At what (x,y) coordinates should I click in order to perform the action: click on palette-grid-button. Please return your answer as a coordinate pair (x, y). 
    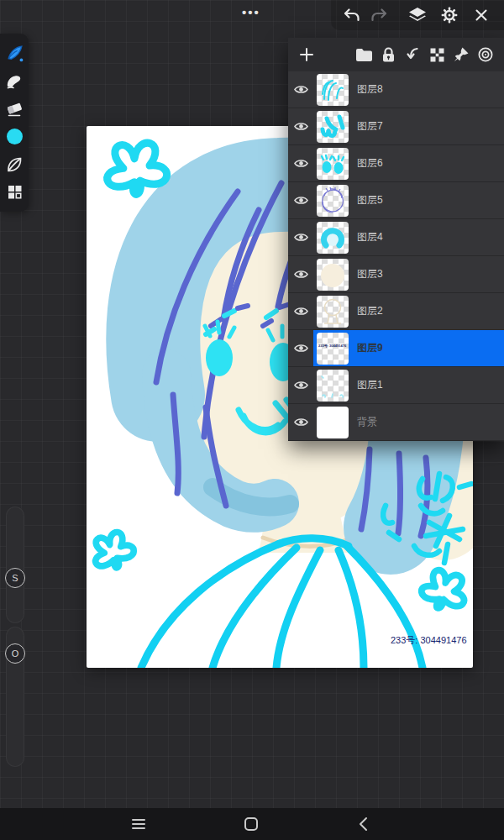
    Looking at the image, I should click on (14, 192).